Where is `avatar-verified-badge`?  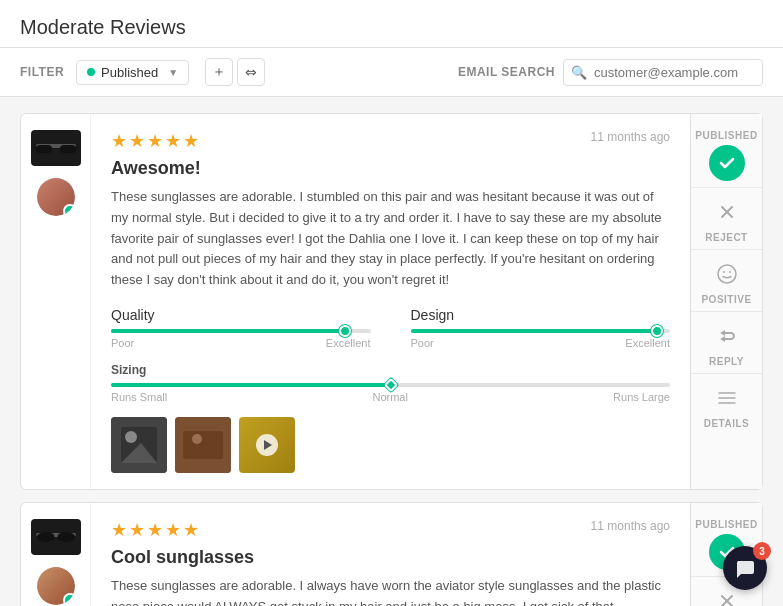 avatar-verified-badge is located at coordinates (69, 210).